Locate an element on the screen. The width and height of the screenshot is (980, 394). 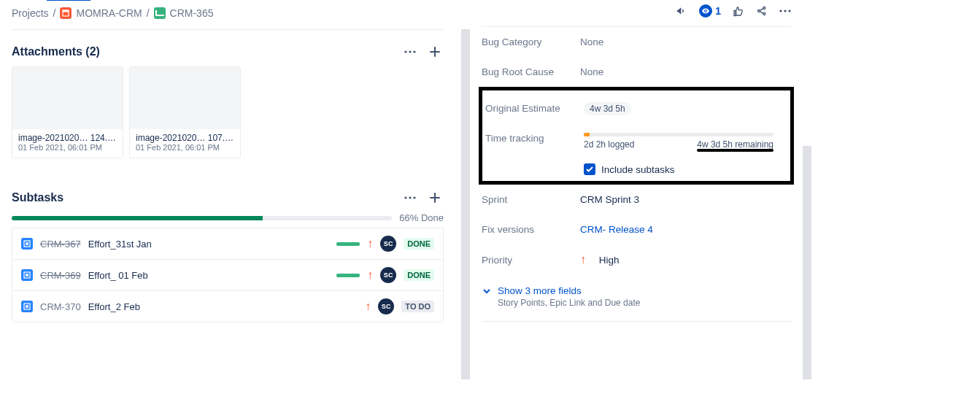
show-more-description: Story Points, Epic Link and Due date is located at coordinates (636, 309).